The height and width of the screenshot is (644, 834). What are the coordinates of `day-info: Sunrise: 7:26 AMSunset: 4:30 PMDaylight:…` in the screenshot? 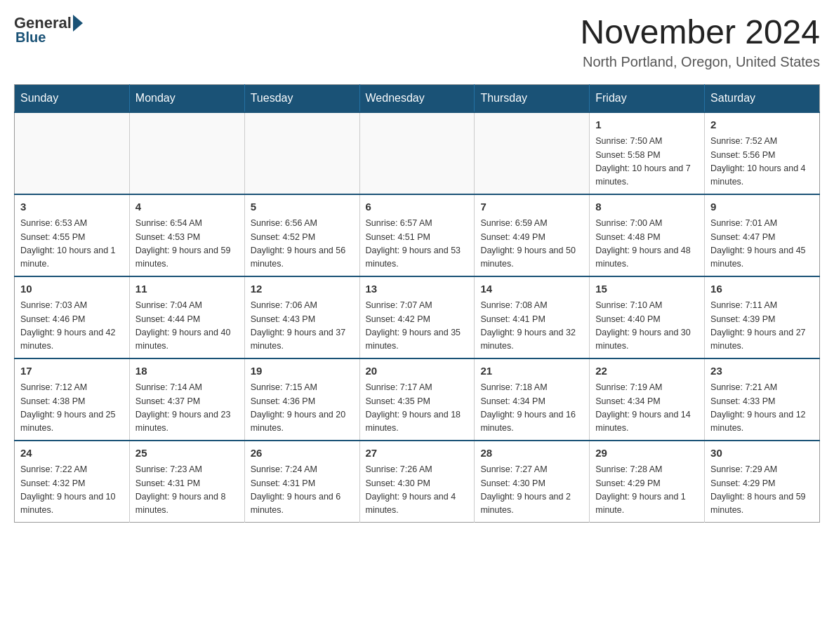 It's located at (417, 490).